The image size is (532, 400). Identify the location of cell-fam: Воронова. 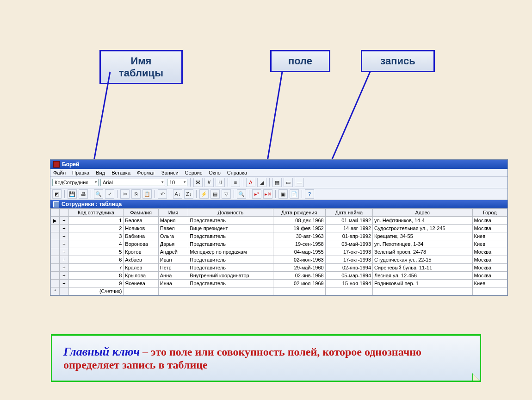
(141, 244).